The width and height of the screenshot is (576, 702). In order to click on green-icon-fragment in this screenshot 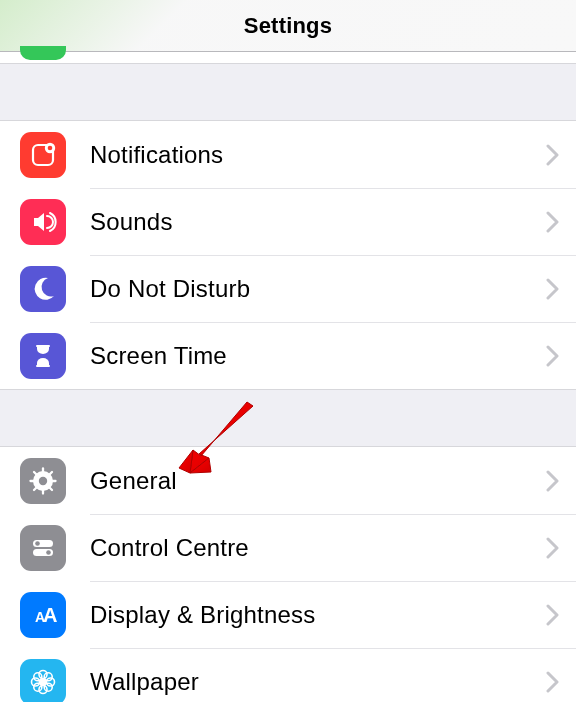, I will do `click(43, 53)`.